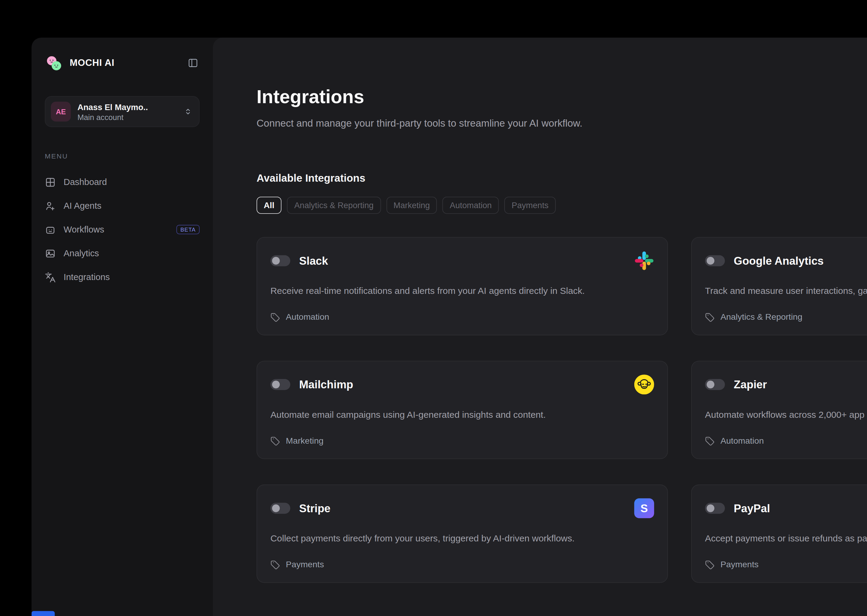 The image size is (867, 616). Describe the element at coordinates (462, 441) in the screenshot. I see `integration-category: Marketing` at that location.